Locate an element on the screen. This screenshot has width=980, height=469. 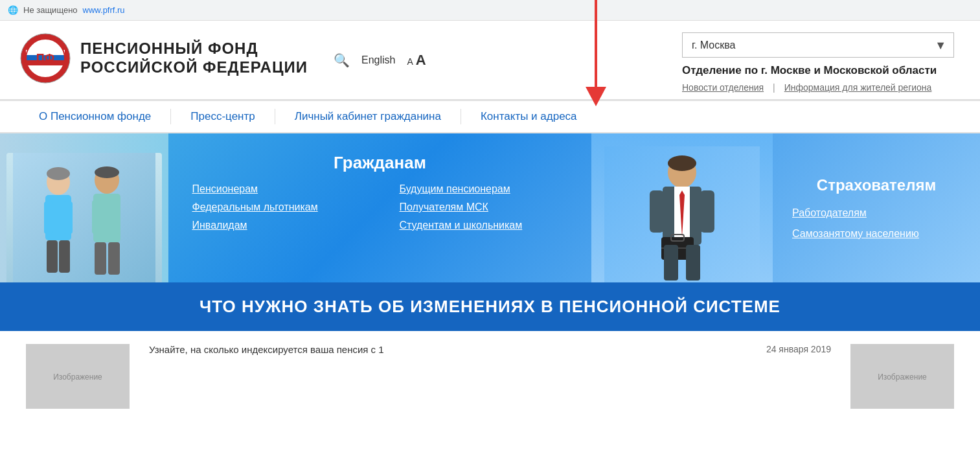
region-select: г. Москва is located at coordinates (818, 45).